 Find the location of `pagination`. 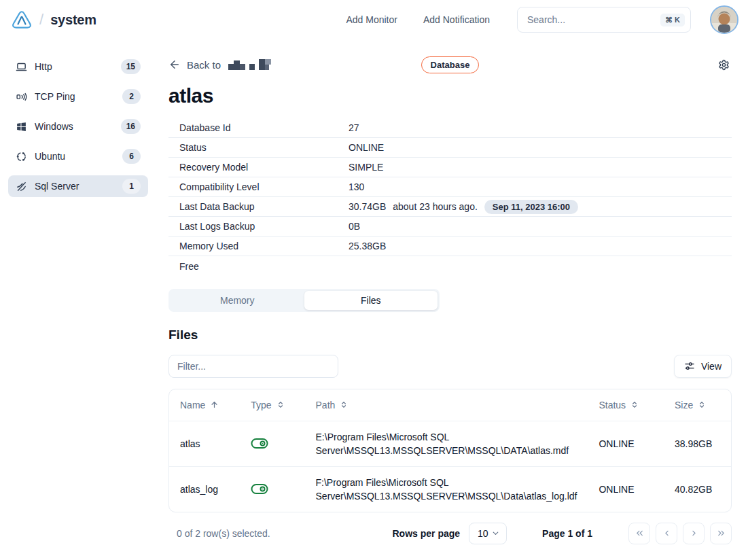

pagination is located at coordinates (677, 533).